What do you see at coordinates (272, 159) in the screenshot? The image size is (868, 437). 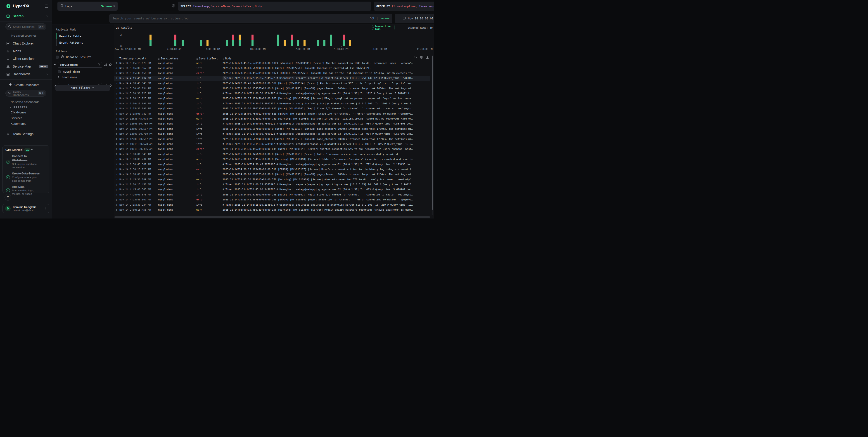 I see `table-row: ❯Nov 14 9:00:00.234 AMmysql-demowarn2025…` at bounding box center [272, 159].